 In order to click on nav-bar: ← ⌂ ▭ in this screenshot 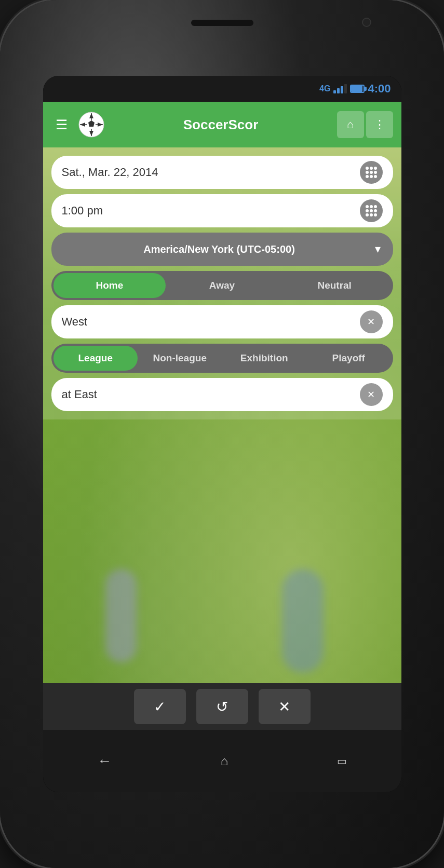, I will do `click(222, 761)`.